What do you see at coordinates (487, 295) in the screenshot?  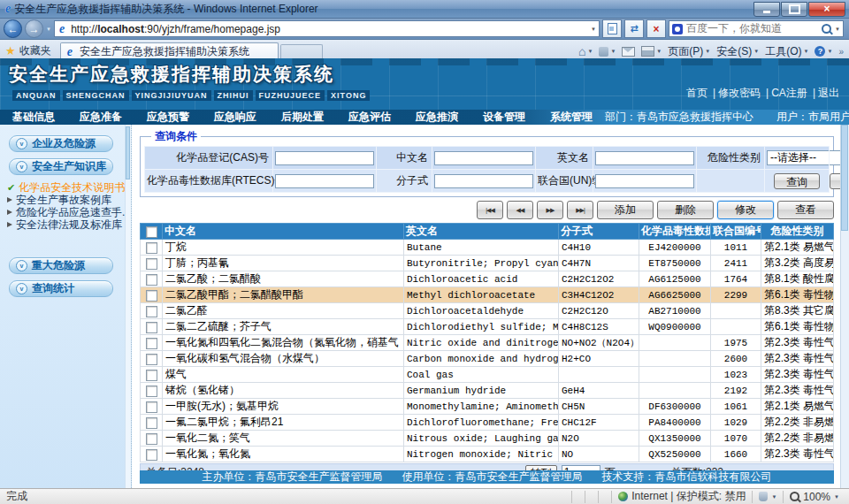 I see `table-row: 二氯乙酸甲酯；二氯醋酸甲酯Methyl dichloroacetateC3H4C…` at bounding box center [487, 295].